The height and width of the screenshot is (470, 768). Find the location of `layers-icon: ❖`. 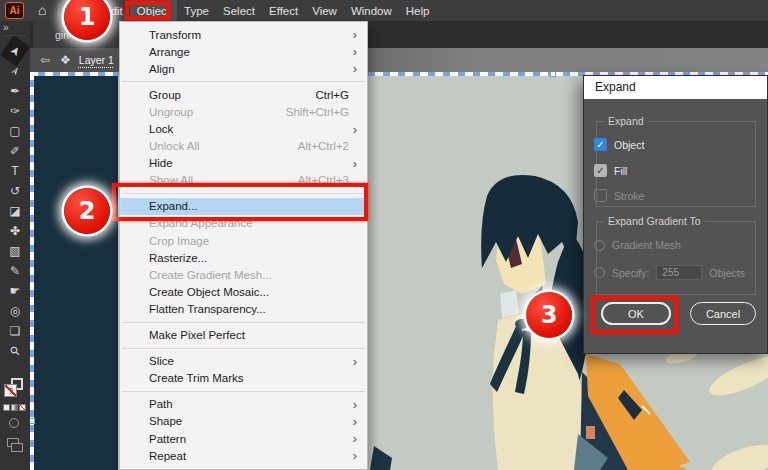

layers-icon: ❖ is located at coordinates (66, 60).